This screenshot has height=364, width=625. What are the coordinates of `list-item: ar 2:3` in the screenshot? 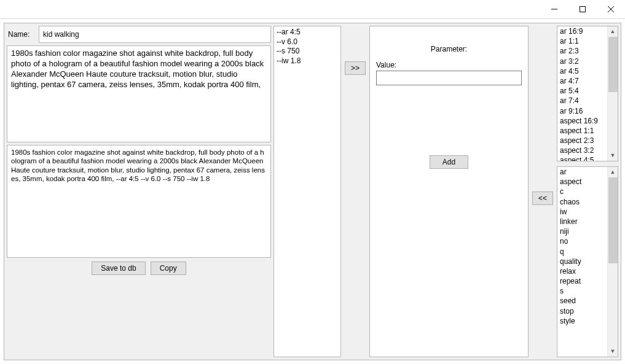 It's located at (583, 51).